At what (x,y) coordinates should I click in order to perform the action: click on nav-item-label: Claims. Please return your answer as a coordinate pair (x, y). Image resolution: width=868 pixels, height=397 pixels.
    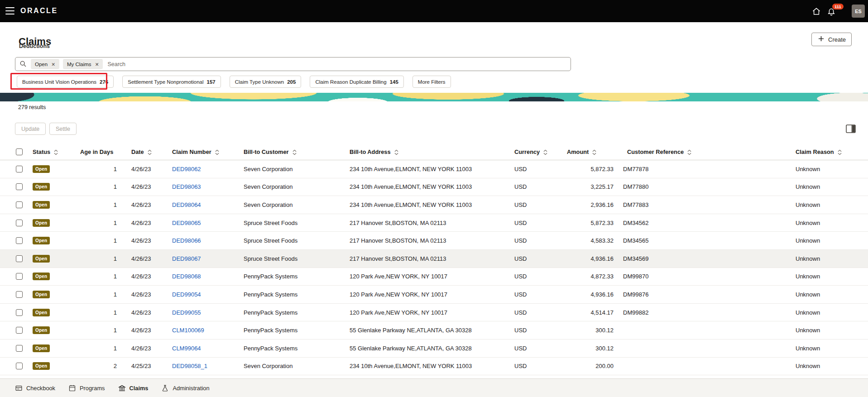
    Looking at the image, I should click on (139, 388).